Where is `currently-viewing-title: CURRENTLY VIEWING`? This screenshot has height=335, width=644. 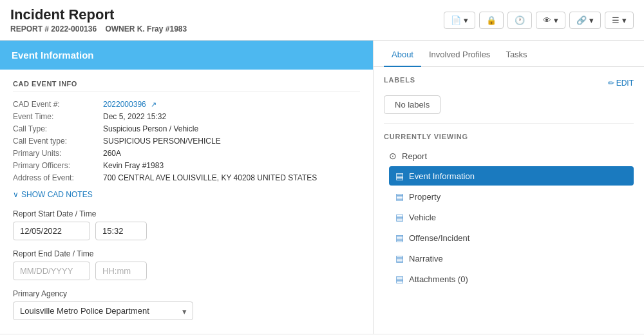 currently-viewing-title: CURRENTLY VIEWING is located at coordinates (509, 137).